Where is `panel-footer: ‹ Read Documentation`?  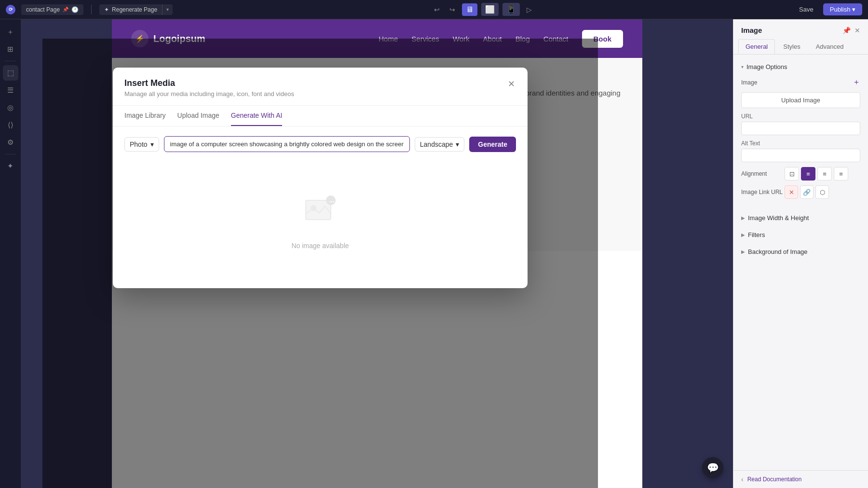
panel-footer: ‹ Read Documentation is located at coordinates (800, 479).